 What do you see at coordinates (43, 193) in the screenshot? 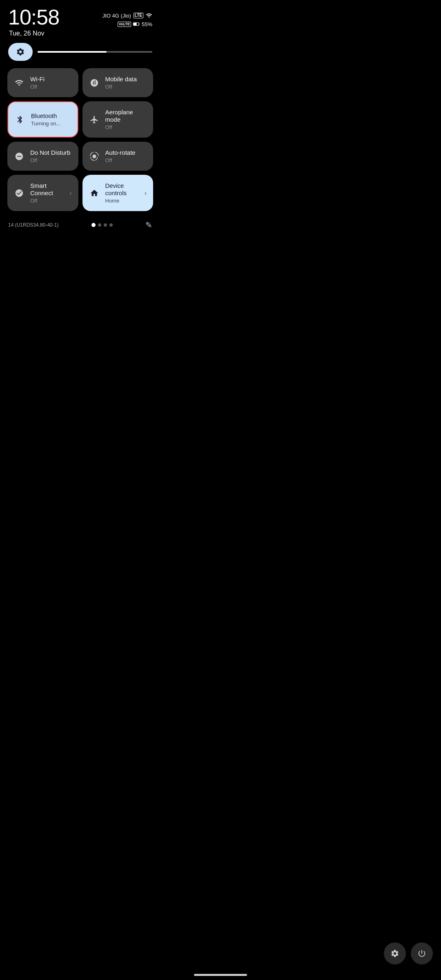
I see `tile-smartconnect: Smart Connect Off ›` at bounding box center [43, 193].